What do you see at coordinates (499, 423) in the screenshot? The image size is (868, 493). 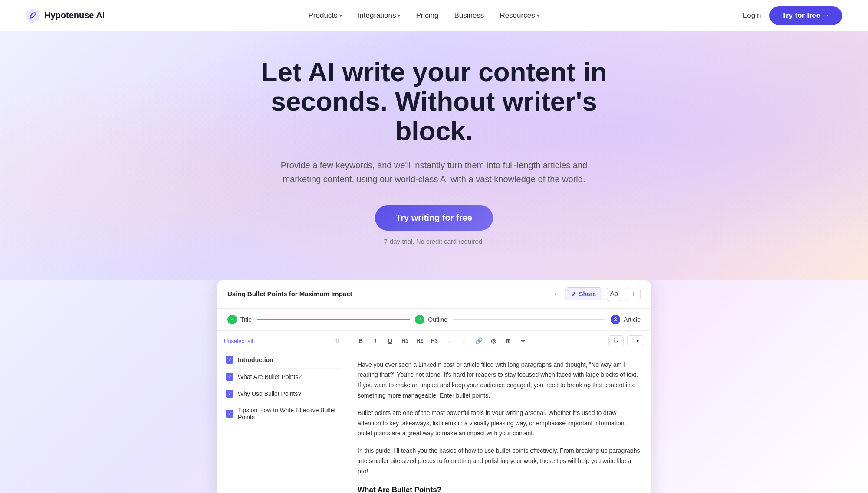 I see `editor-paragraph-2: Bullet points are one of the most powerf…` at bounding box center [499, 423].